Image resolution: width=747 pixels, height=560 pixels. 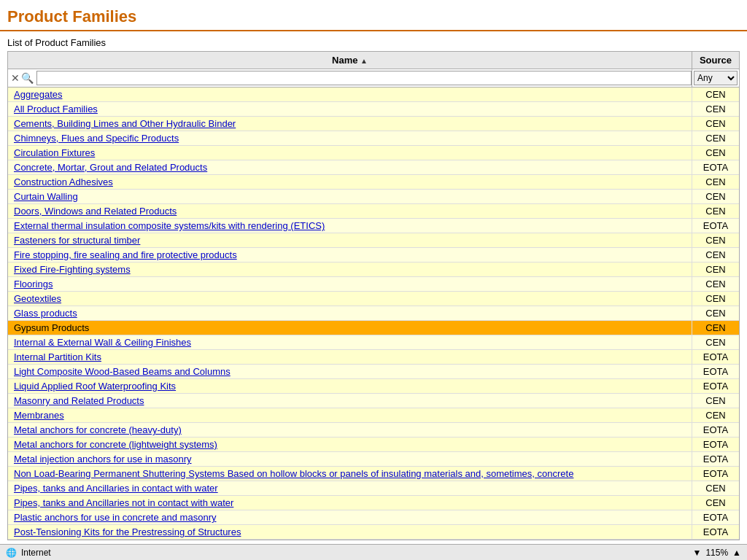 What do you see at coordinates (374, 211) in the screenshot?
I see `table-row: Doors, Windows and Related ProductsCEN` at bounding box center [374, 211].